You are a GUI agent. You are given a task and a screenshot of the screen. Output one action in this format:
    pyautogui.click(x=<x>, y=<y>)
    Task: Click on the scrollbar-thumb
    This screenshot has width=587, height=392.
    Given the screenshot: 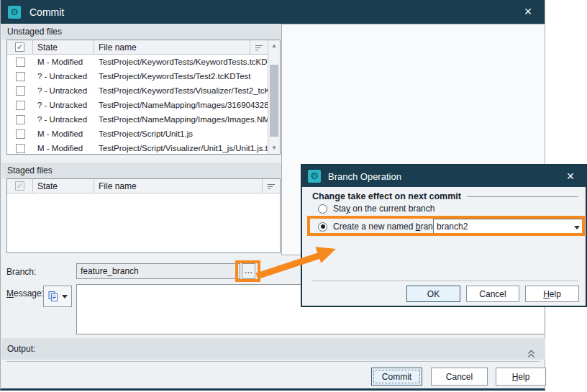 What is the action you would take?
    pyautogui.click(x=274, y=101)
    